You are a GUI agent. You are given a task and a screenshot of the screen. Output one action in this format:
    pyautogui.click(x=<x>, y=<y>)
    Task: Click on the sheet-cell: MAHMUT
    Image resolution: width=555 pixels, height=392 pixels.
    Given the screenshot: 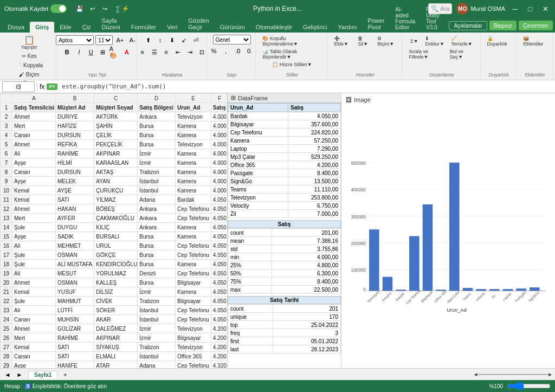 What is the action you would take?
    pyautogui.click(x=75, y=301)
    